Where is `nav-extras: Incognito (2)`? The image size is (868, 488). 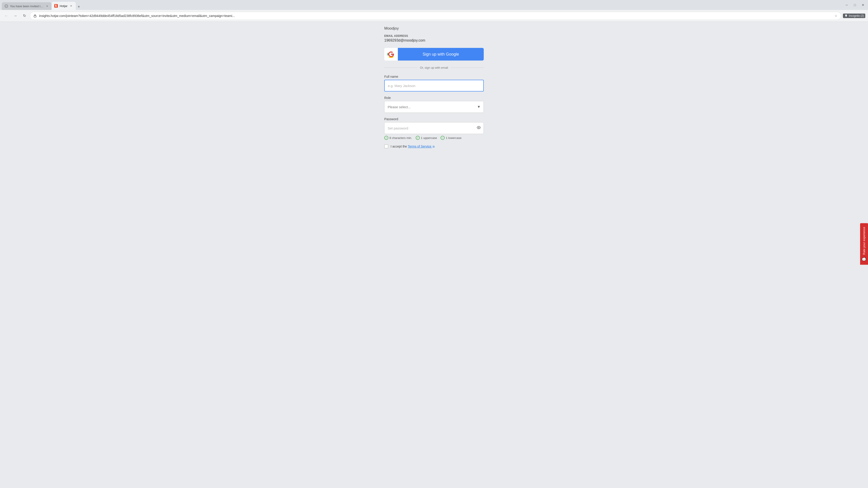 nav-extras: Incognito (2) is located at coordinates (854, 16).